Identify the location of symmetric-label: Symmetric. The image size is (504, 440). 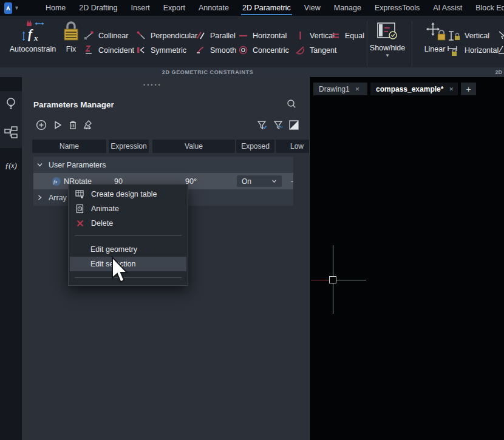
(169, 50).